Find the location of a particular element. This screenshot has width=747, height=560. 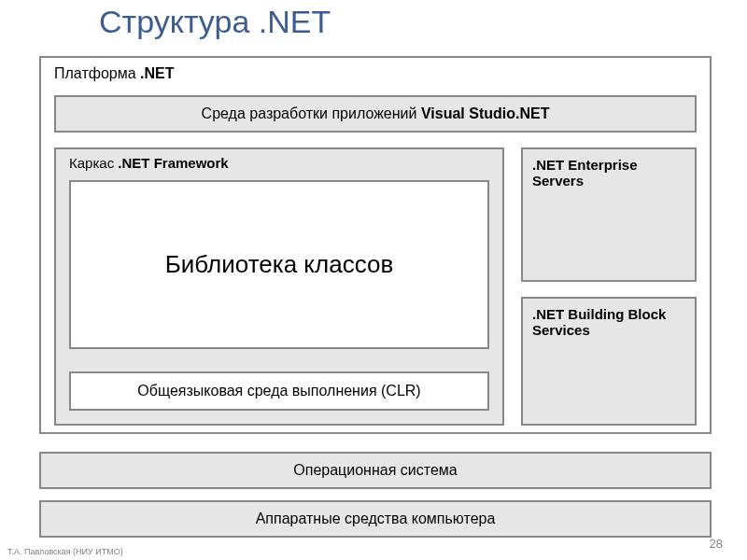

enterprise-servers-box: .NET Enterprise Servers is located at coordinates (609, 215).